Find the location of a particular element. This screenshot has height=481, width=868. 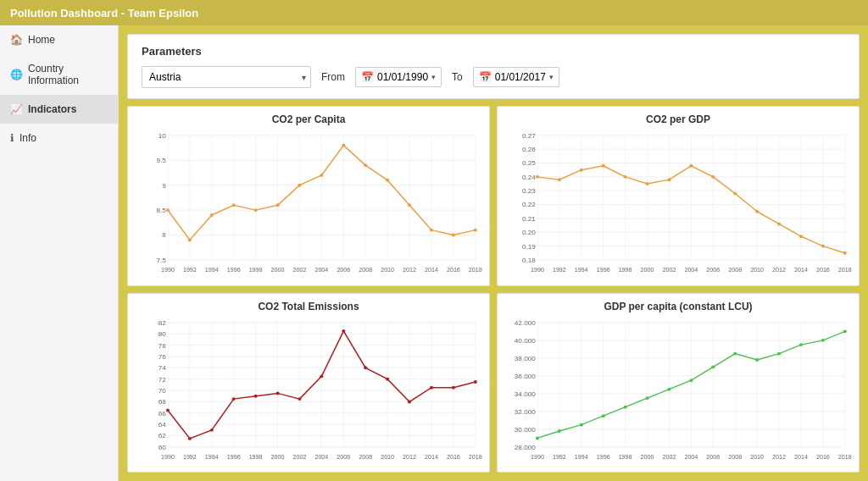

svg-text: 72 is located at coordinates (163, 379).